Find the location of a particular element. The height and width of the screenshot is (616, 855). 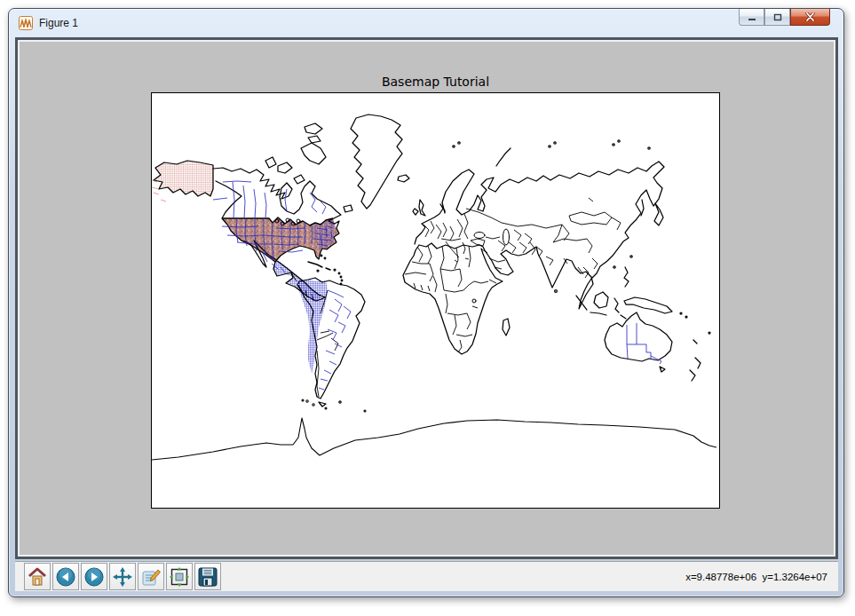

pan-icon is located at coordinates (123, 577).